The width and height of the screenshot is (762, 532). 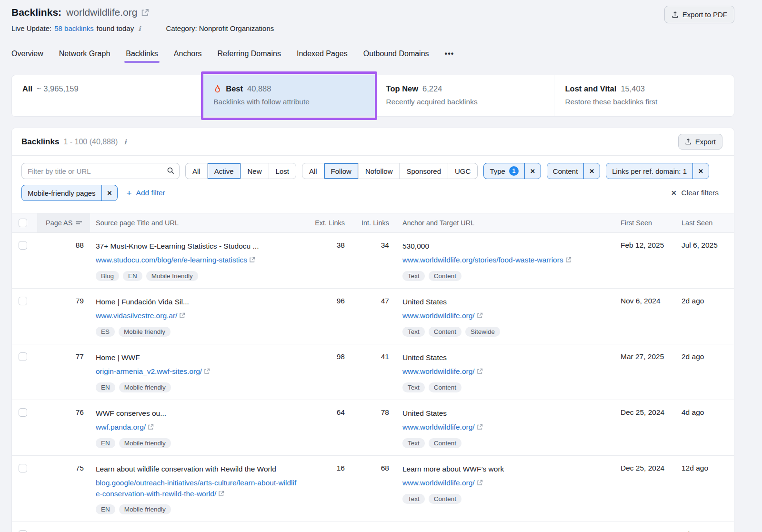 What do you see at coordinates (188, 57) in the screenshot?
I see `tab-anchors: Anchors` at bounding box center [188, 57].